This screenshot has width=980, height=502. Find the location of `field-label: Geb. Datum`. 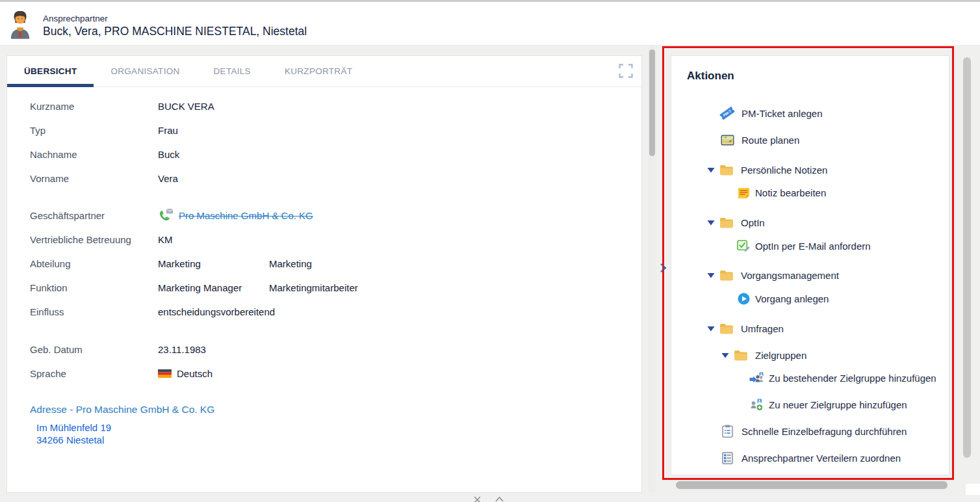

field-label: Geb. Datum is located at coordinates (94, 350).